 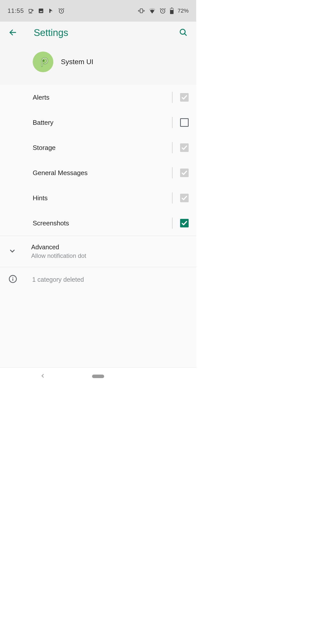 What do you see at coordinates (99, 173) in the screenshot?
I see `category-label: General Messages` at bounding box center [99, 173].